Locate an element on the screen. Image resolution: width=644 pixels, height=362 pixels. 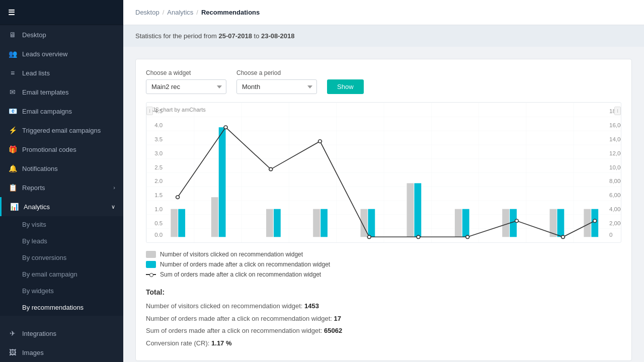
widget-select: Main2 rec Widget 1 Widget 2 is located at coordinates (186, 86).